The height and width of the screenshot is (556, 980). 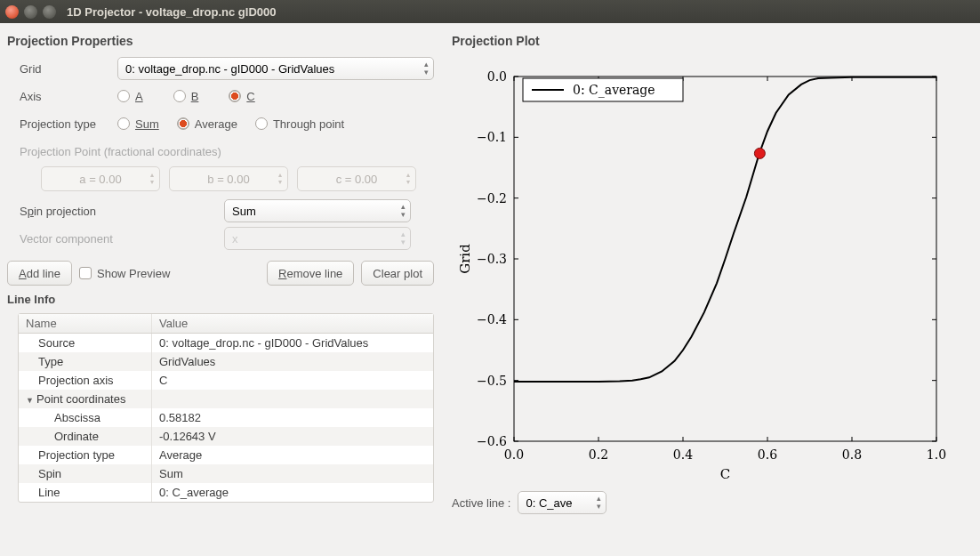 What do you see at coordinates (30, 400) in the screenshot?
I see `tree-toggle-icon: ▼` at bounding box center [30, 400].